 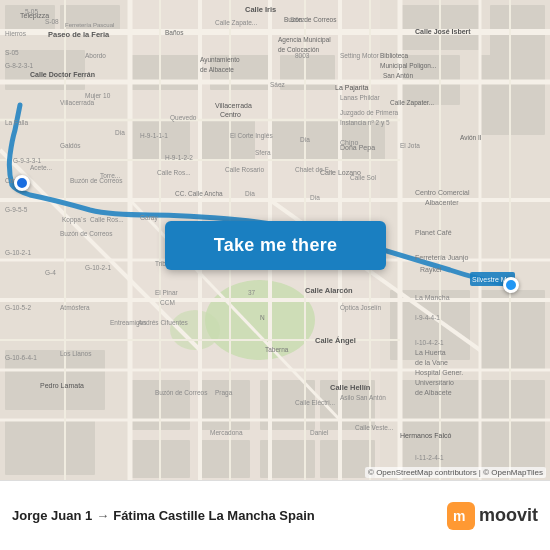 I want to click on svg-text: Centro Comercial, so click(x=442, y=192).